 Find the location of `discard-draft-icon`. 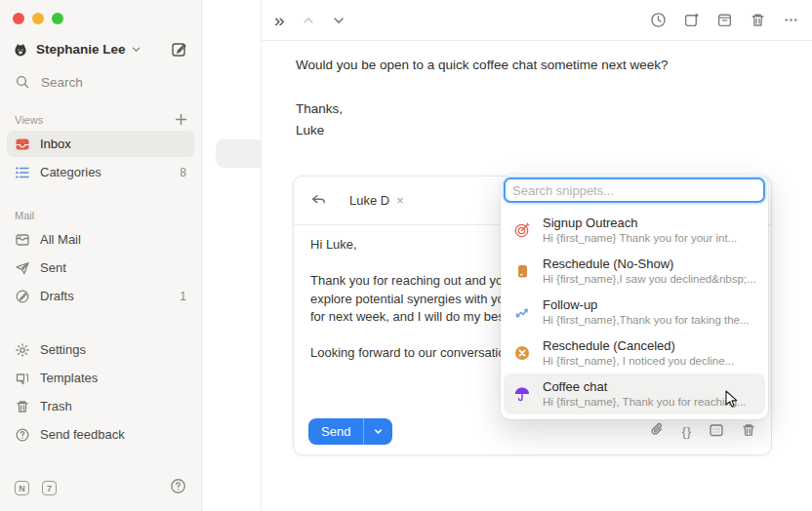

discard-draft-icon is located at coordinates (749, 432).